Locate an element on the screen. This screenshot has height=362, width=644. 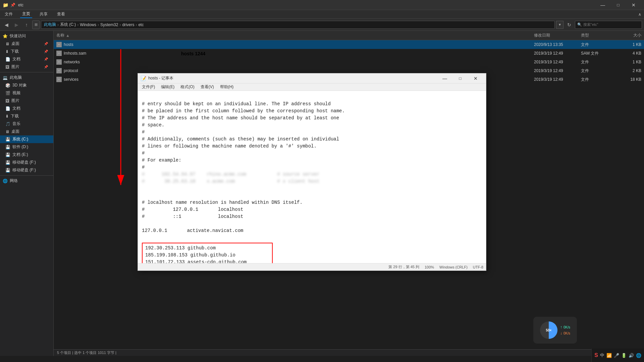
tray-battery-icon: 🔋 is located at coordinates (624, 355).